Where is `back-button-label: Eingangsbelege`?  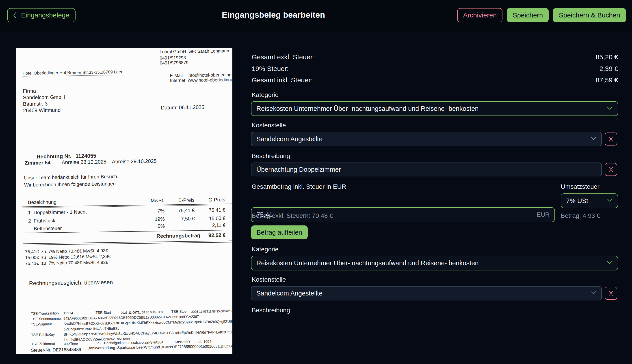 back-button-label: Eingangsbelege is located at coordinates (45, 15).